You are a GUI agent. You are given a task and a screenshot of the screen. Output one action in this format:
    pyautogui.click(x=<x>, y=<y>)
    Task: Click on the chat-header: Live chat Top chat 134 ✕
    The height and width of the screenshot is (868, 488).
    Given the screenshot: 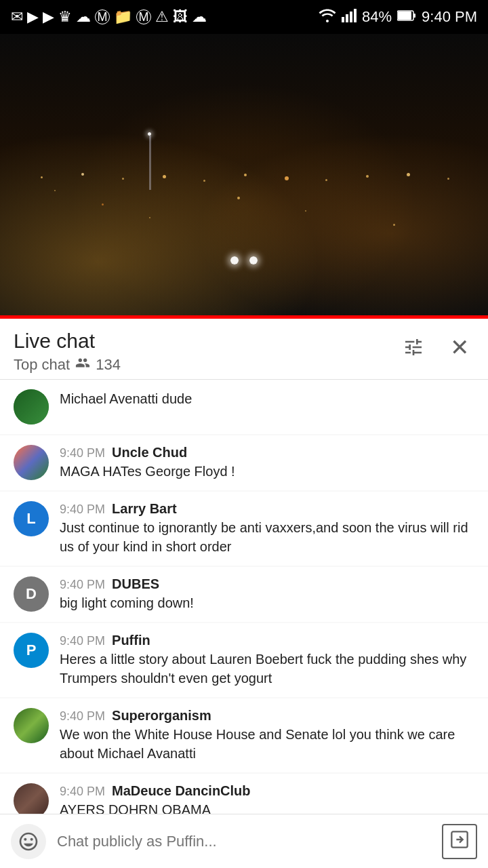 What is the action you would take?
    pyautogui.click(x=244, y=349)
    